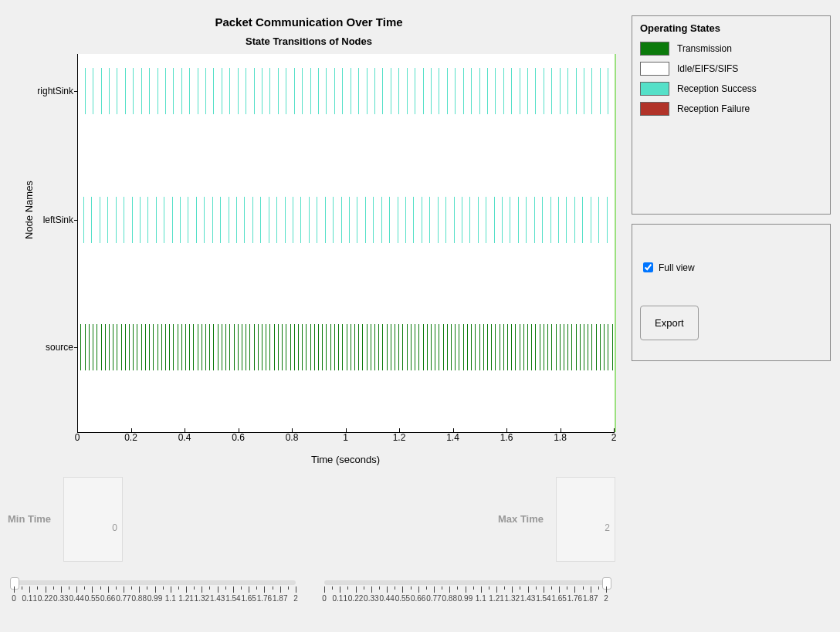 The height and width of the screenshot is (632, 840). What do you see at coordinates (731, 267) in the screenshot?
I see `fullview-checkbox-row: Full view` at bounding box center [731, 267].